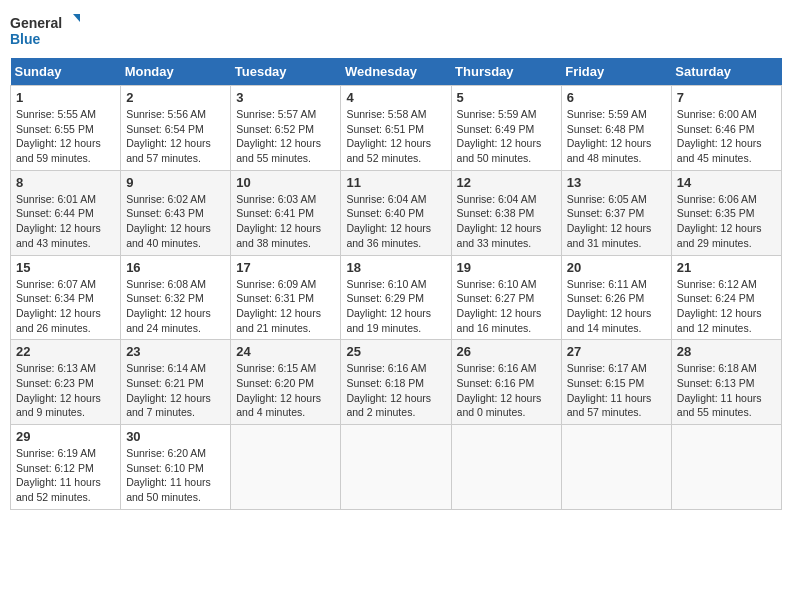  Describe the element at coordinates (616, 268) in the screenshot. I see `day-number: 20` at that location.